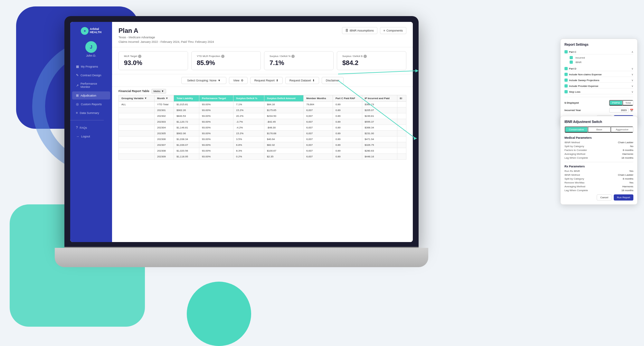 Image resolution: width=644 pixels, height=346 pixels. What do you see at coordinates (393, 31) in the screenshot?
I see `components-button: ≡ Components` at bounding box center [393, 31].